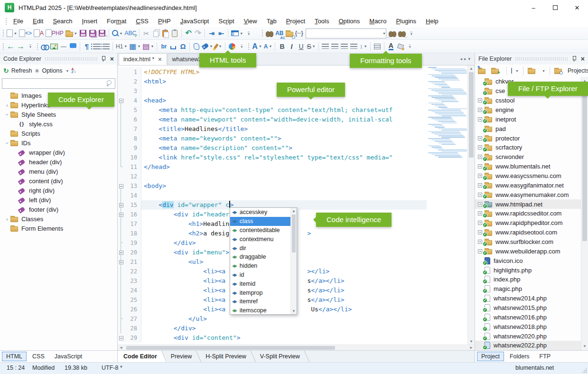  What do you see at coordinates (59, 124) in the screenshot?
I see `tree-item-style-css: {}style.css` at bounding box center [59, 124].